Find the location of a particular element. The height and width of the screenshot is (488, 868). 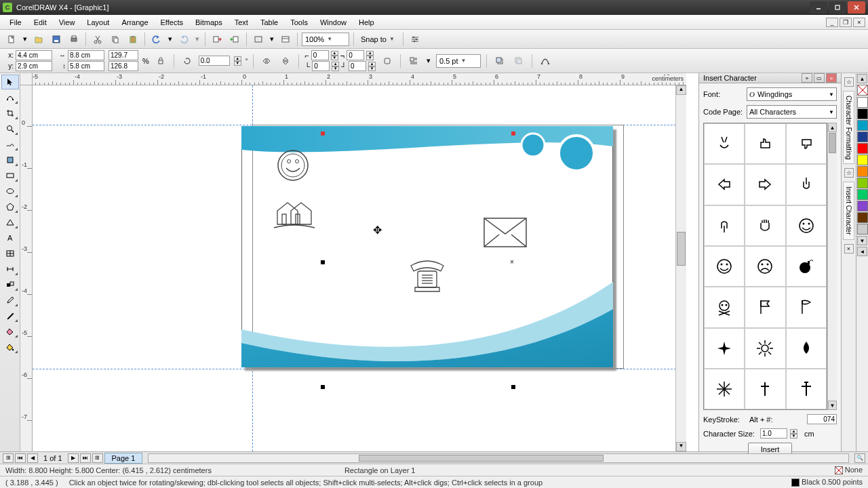

rotation-input is located at coordinates (214, 61).